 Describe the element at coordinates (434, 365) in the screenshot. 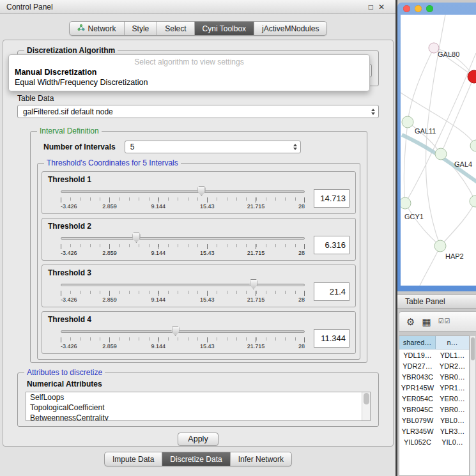

I see `table-row: YDR27…YDR2…` at that location.